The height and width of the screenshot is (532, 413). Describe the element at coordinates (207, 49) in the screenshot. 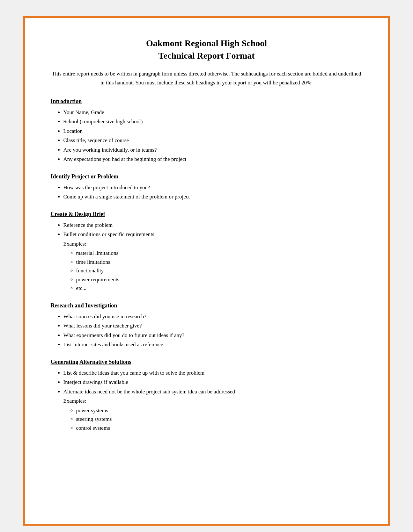

I see `document-title: Oakmont Regional High School Technical R…` at that location.